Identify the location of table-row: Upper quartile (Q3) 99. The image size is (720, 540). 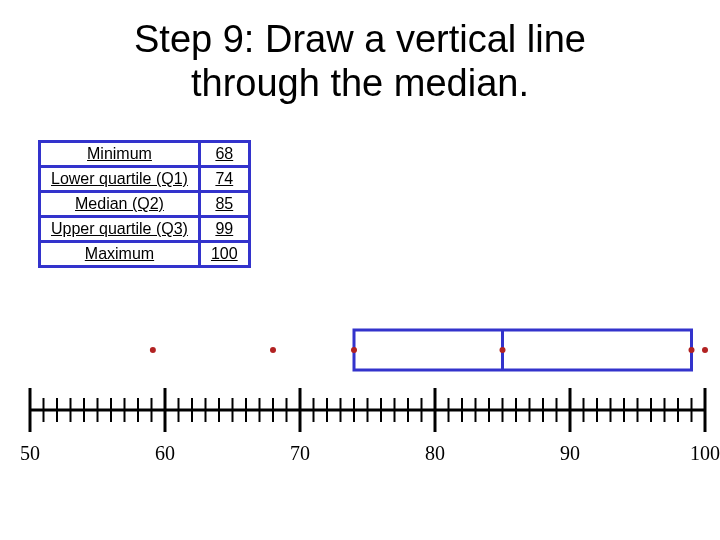
(145, 230).